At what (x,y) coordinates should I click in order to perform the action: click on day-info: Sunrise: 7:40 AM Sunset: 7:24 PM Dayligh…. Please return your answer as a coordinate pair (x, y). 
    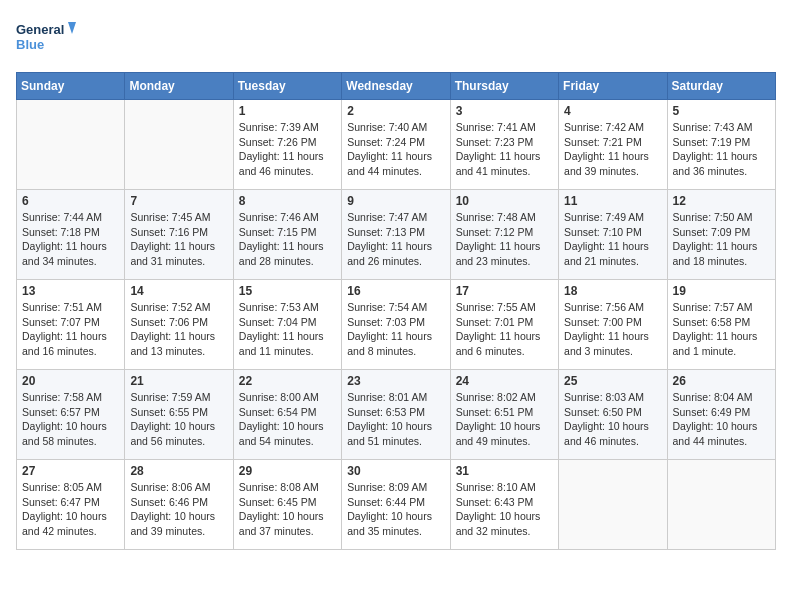
    Looking at the image, I should click on (396, 150).